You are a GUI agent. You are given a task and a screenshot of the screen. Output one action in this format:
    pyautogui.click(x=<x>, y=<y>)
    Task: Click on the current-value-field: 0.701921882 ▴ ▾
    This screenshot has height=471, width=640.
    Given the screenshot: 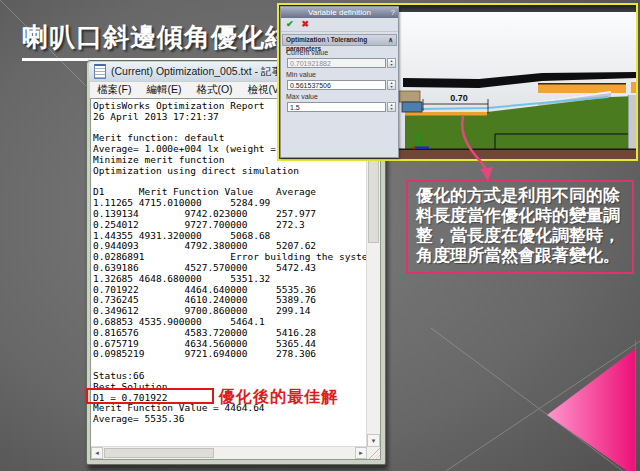 What is the action you would take?
    pyautogui.click(x=336, y=63)
    